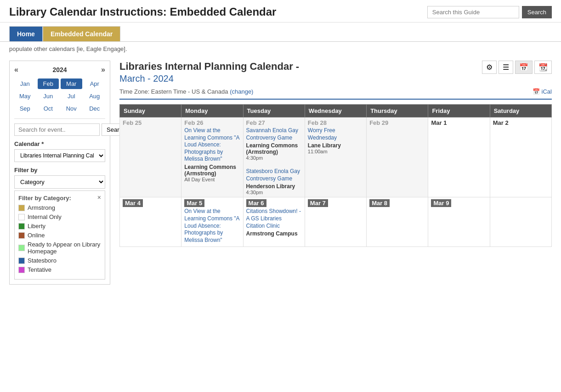 Image resolution: width=561 pixels, height=392 pixels. I want to click on date-mar2: Mar 2, so click(521, 123).